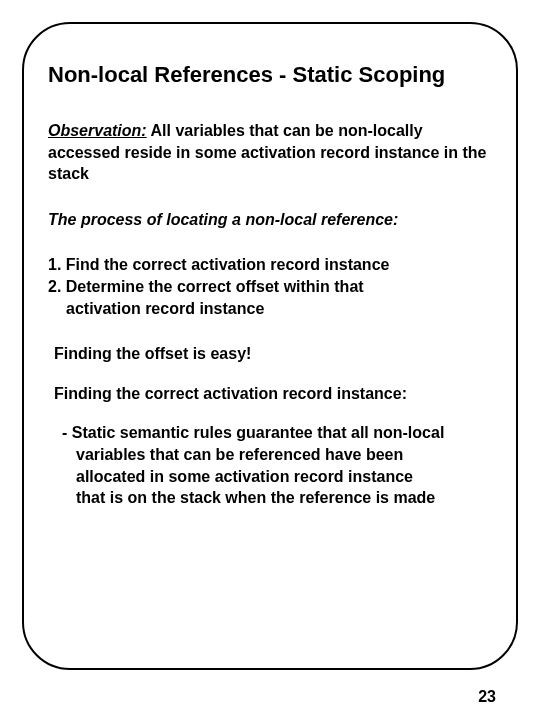  I want to click on page-number: 23, so click(487, 697).